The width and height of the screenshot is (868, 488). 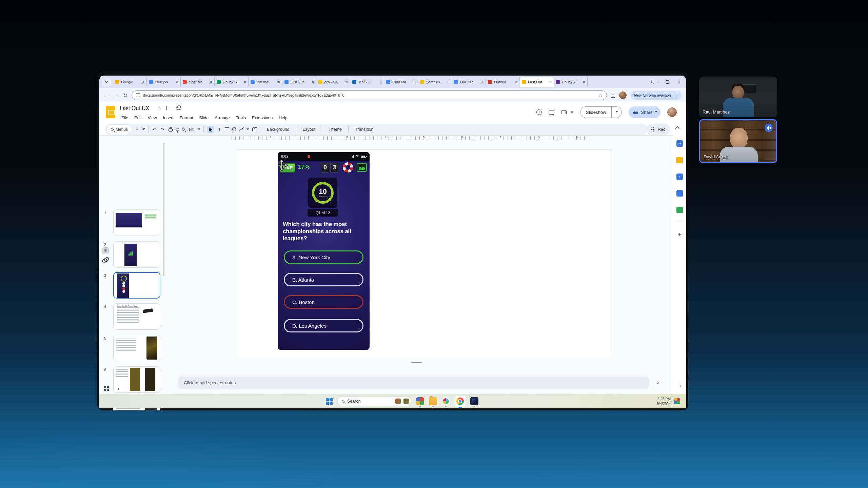 What do you see at coordinates (435, 82) in the screenshot?
I see `browser-tab: Screens ×` at bounding box center [435, 82].